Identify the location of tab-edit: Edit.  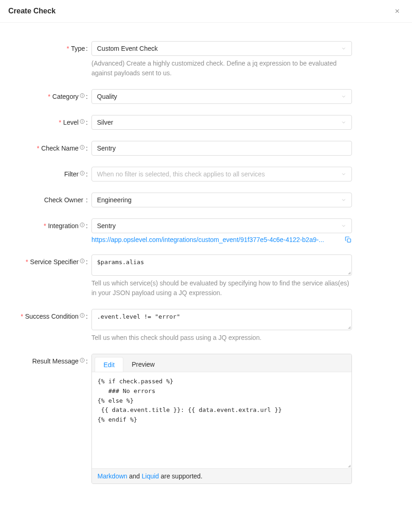
(109, 365).